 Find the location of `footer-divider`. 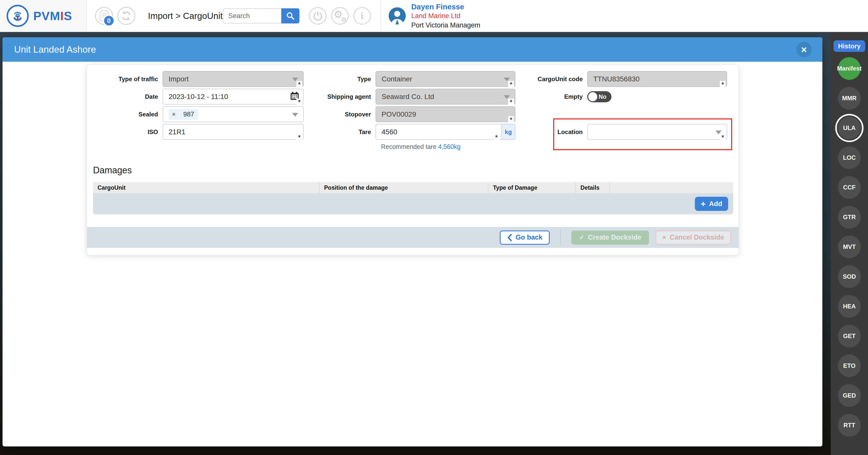

footer-divider is located at coordinates (561, 238).